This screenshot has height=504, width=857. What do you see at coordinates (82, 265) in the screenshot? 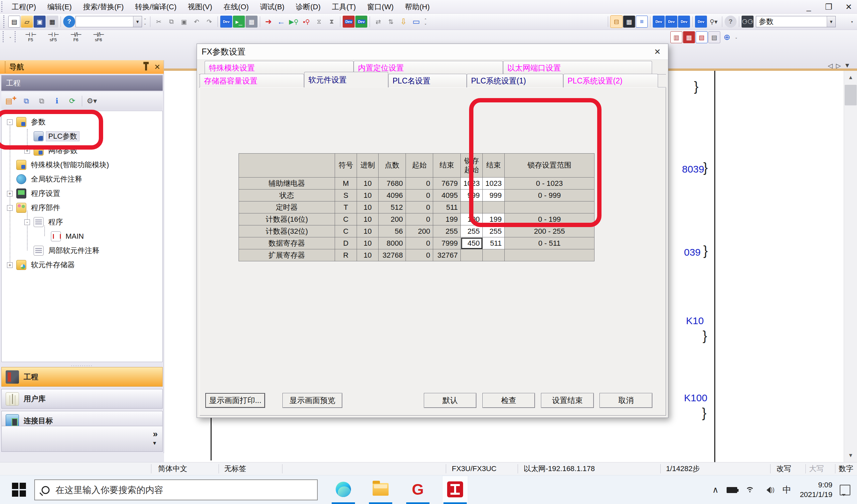
I see `tree-item-device-memory: + 软元件存储器` at bounding box center [82, 265].